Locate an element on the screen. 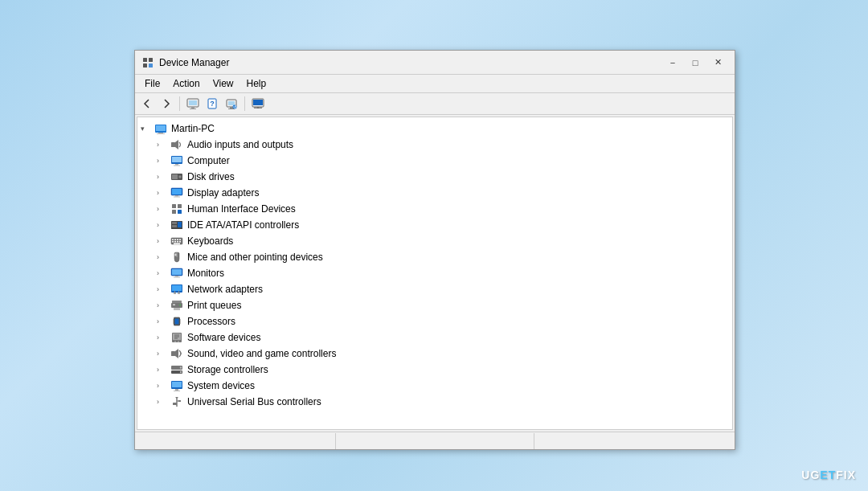  hid-expand-arrow: › is located at coordinates (163, 209).